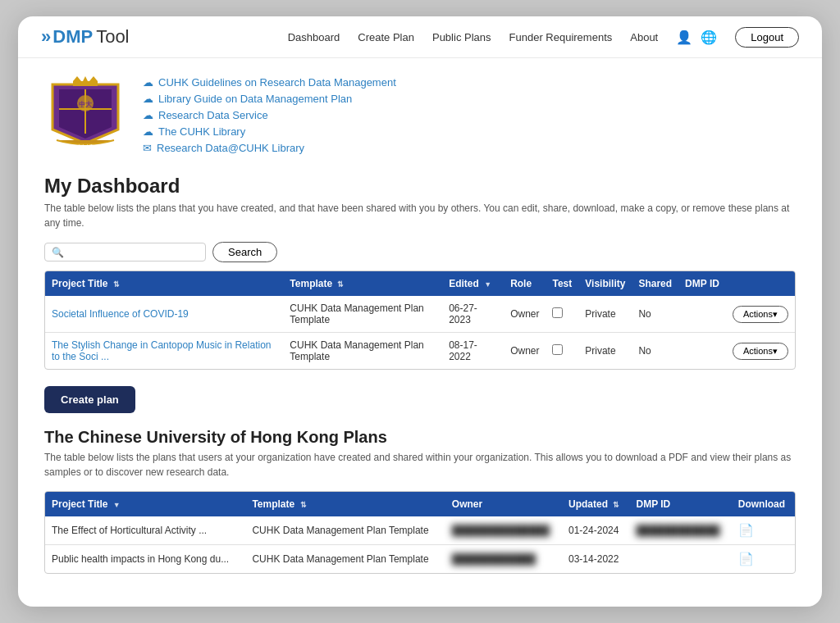 The height and width of the screenshot is (623, 840). What do you see at coordinates (213, 115) in the screenshot?
I see `link-3: Research Data Service` at bounding box center [213, 115].